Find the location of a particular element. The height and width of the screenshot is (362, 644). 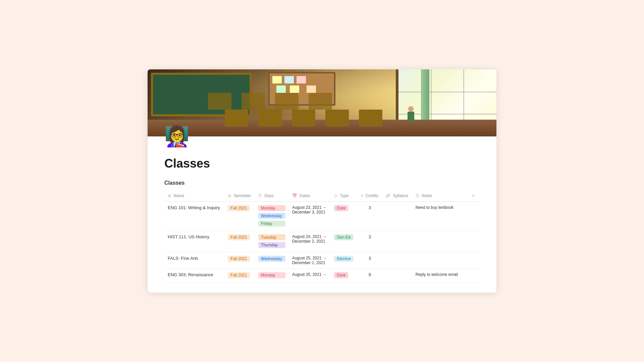

dates-icon: 📅 is located at coordinates (294, 196).